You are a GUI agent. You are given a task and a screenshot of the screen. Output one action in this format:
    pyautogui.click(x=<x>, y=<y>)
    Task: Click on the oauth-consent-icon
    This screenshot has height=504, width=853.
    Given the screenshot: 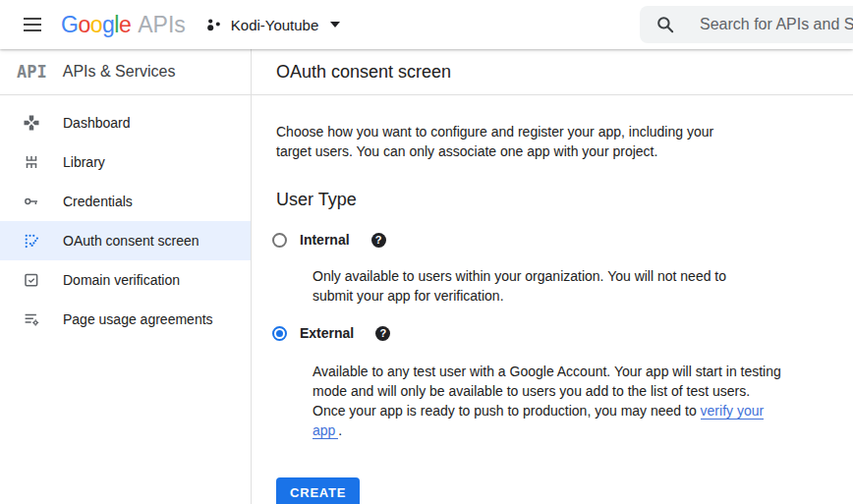 What is the action you would take?
    pyautogui.click(x=31, y=241)
    